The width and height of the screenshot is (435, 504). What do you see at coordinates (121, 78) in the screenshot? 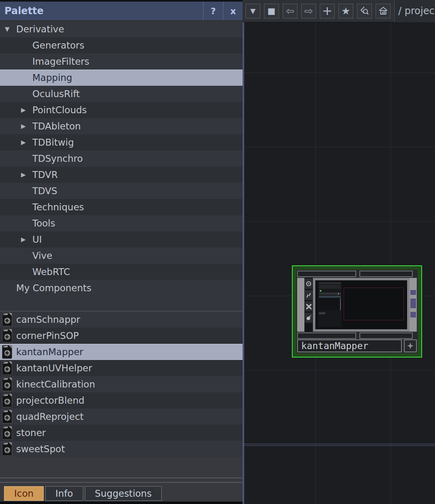
I see `palette-category-mapping: Mapping` at bounding box center [121, 78].